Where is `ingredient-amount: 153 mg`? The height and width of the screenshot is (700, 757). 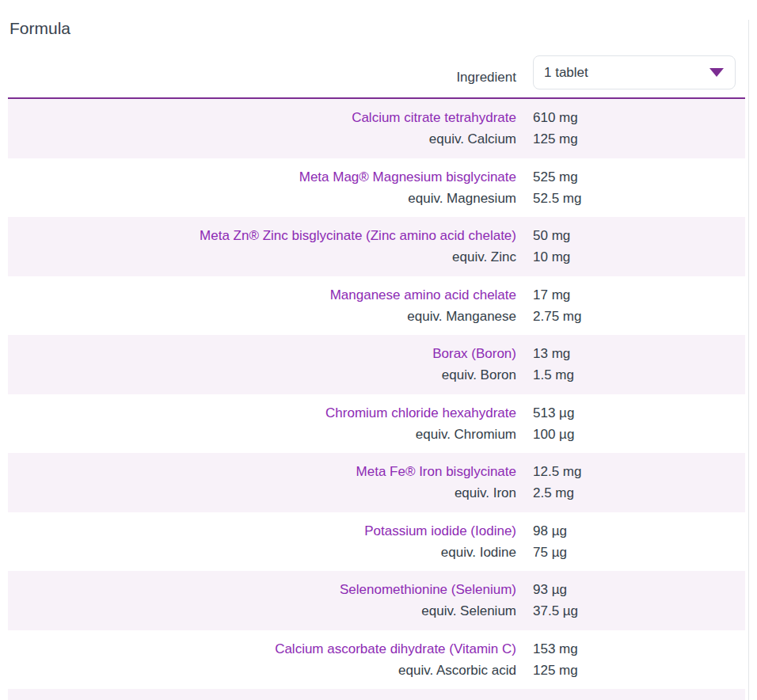
ingredient-amount: 153 mg is located at coordinates (639, 649).